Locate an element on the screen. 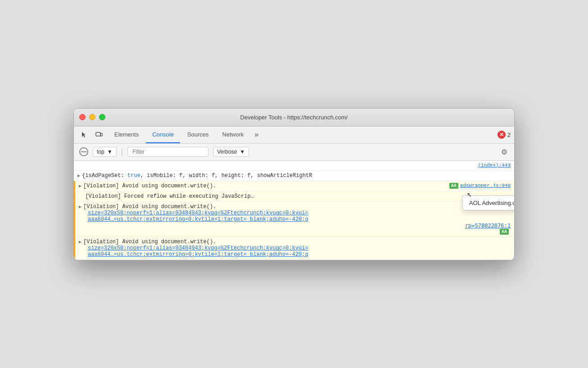 The image size is (588, 368). more-tabs-button: » is located at coordinates (257, 135).